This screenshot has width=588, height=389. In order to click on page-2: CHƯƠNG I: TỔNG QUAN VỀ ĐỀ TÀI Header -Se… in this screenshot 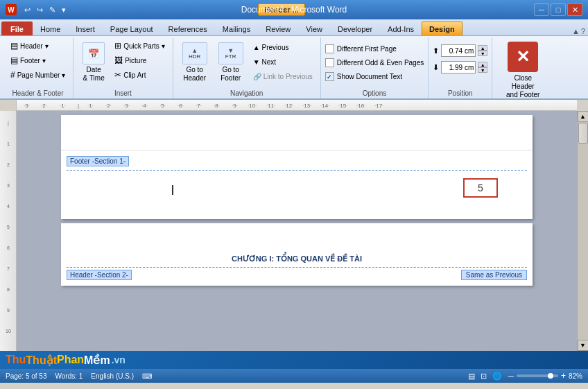, I will do `click(297, 254)`.